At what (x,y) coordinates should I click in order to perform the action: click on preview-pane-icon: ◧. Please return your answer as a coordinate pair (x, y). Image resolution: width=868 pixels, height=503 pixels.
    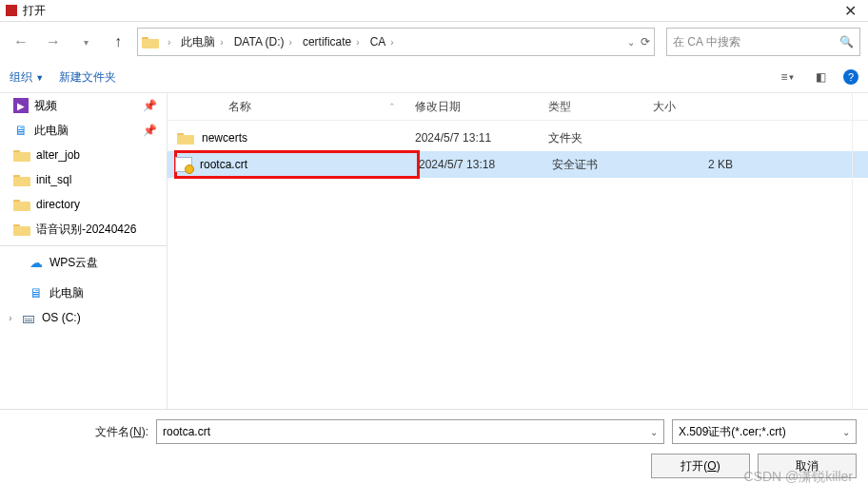
    Looking at the image, I should click on (820, 77).